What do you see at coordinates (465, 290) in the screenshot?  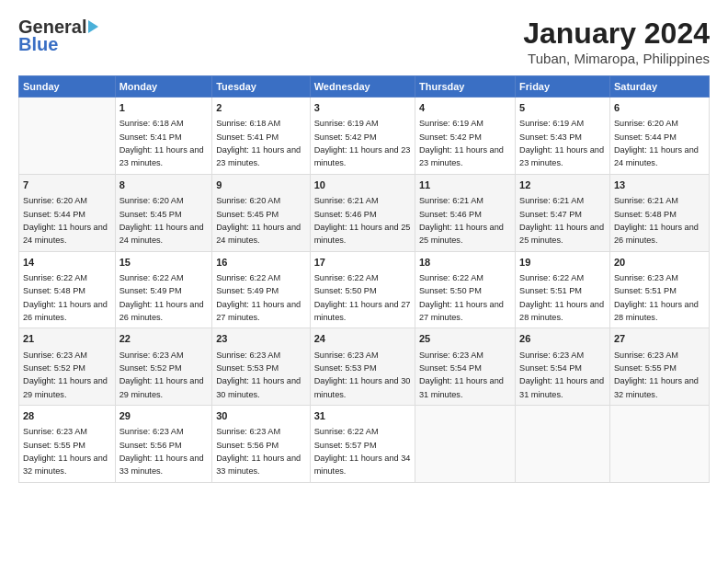 I see `day-cell: 18Sunrise: 6:22 AMSunset: 5:50 PMDayligh…` at bounding box center [465, 290].